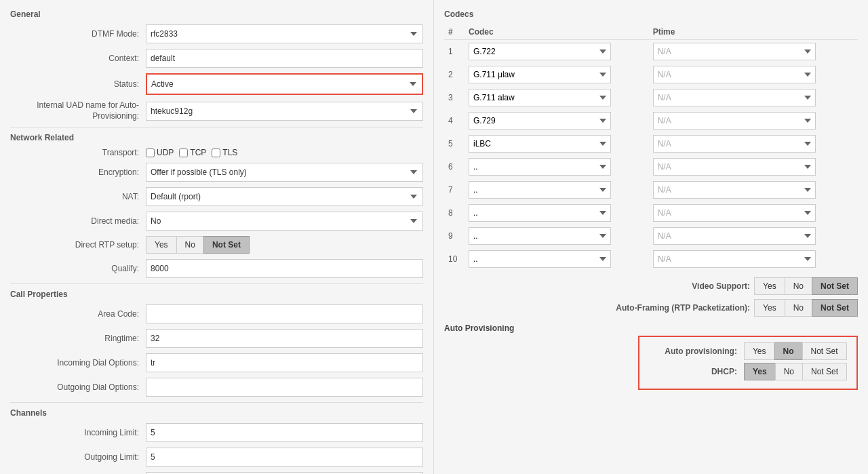 The image size is (868, 474). Describe the element at coordinates (734, 98) in the screenshot. I see `ptime-select-3: N/A` at that location.